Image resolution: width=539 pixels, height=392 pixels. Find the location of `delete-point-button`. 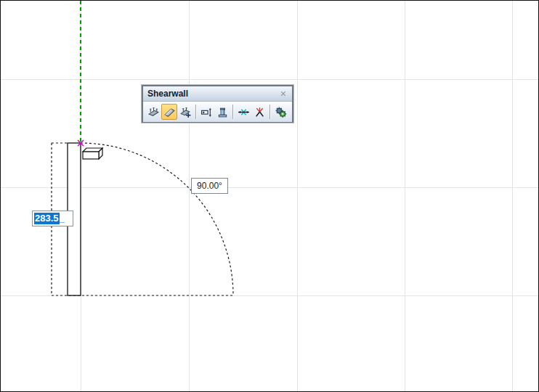

delete-point-button is located at coordinates (259, 112).